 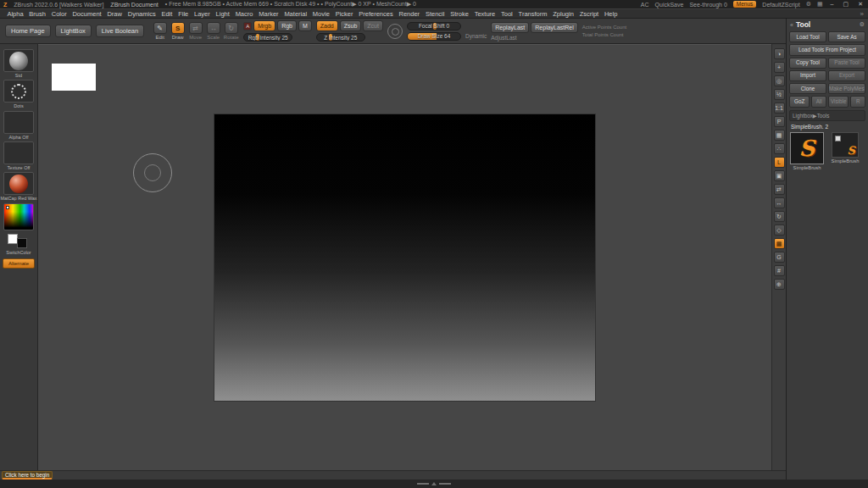 I want to click on color-a-toggle: A, so click(x=248, y=26).